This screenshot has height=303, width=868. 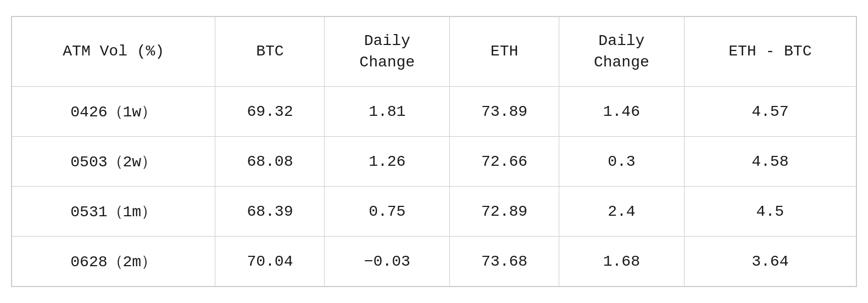 I want to click on cell-btc: 70.04, so click(x=270, y=261).